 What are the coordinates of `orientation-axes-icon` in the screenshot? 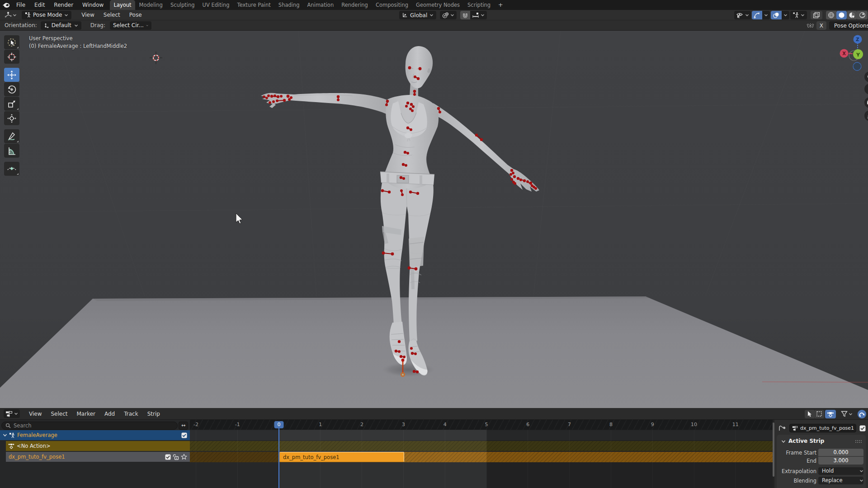 It's located at (405, 15).